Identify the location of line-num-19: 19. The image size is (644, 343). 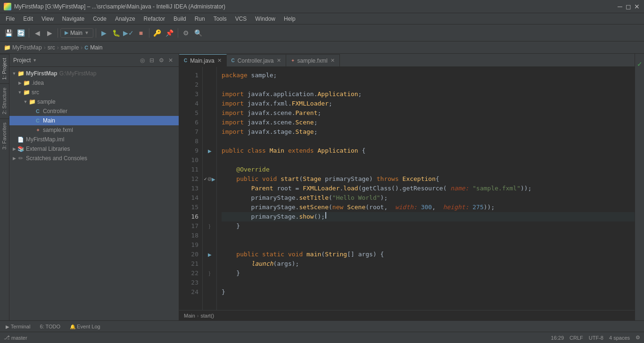
(189, 245).